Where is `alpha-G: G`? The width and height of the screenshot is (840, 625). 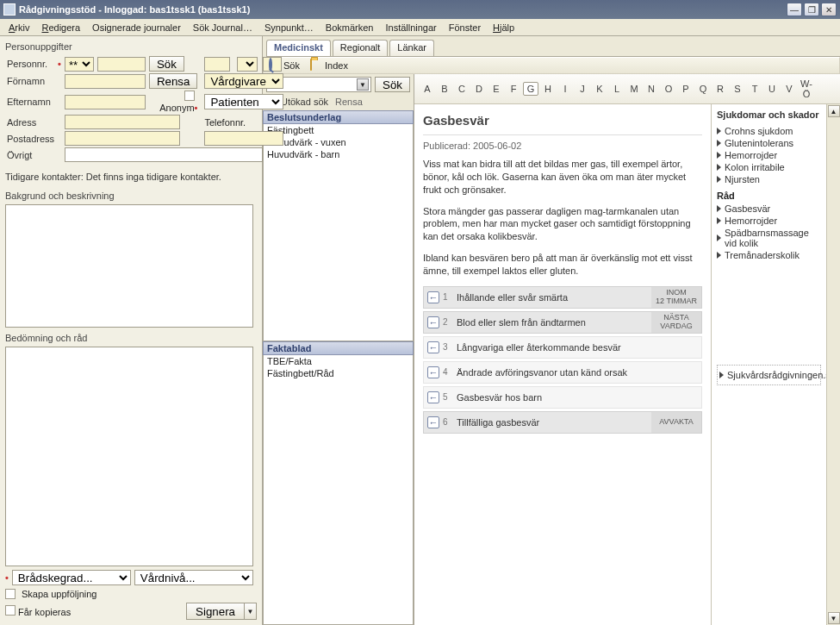
alpha-G: G is located at coordinates (531, 89).